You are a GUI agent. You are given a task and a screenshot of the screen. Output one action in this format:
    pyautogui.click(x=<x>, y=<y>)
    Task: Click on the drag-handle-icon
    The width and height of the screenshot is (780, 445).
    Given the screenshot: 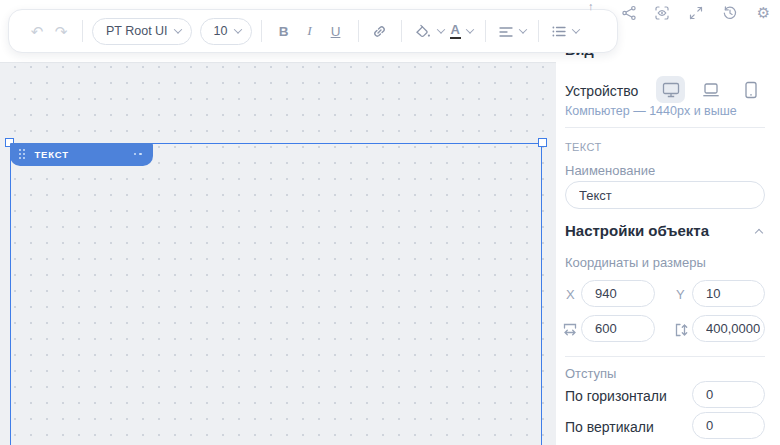 What is the action you would take?
    pyautogui.click(x=22, y=154)
    